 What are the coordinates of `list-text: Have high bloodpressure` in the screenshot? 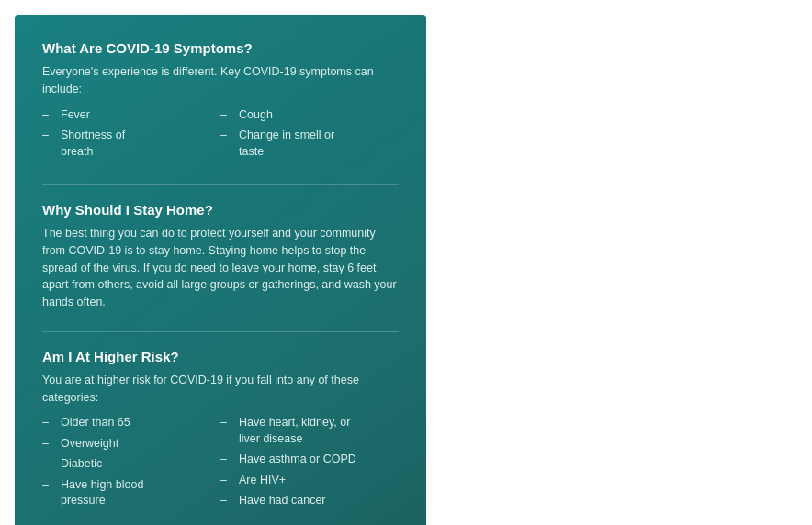 It's located at (141, 494).